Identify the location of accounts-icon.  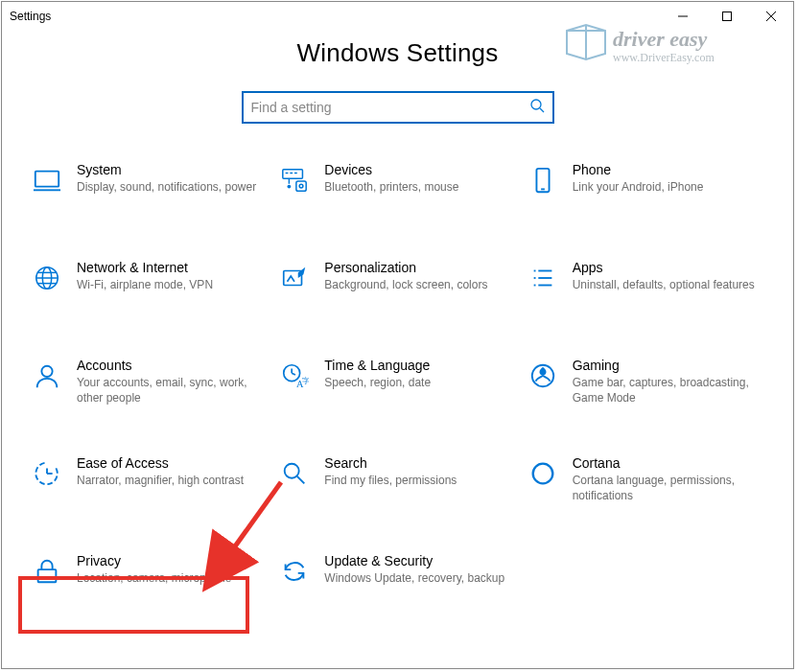
(47, 376).